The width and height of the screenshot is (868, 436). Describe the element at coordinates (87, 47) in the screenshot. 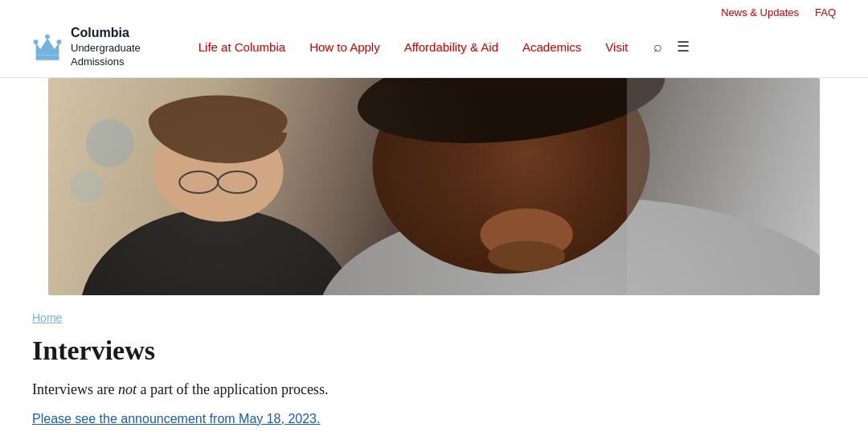

I see `logo-link: Columbia Undergraduate Admissions` at that location.